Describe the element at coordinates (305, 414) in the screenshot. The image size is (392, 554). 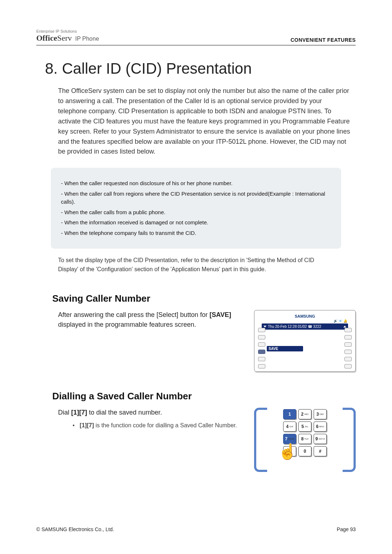
I see `keypad-key-2: 2ABC` at that location.